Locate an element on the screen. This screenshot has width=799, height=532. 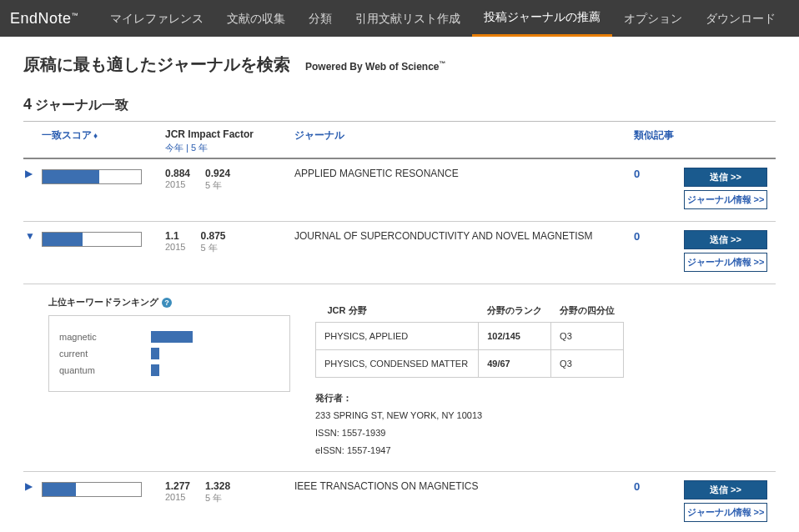
journal-row: ▶0.88420150.9245 年APPLIED MAGNETIC RESON… is located at coordinates (400, 190).